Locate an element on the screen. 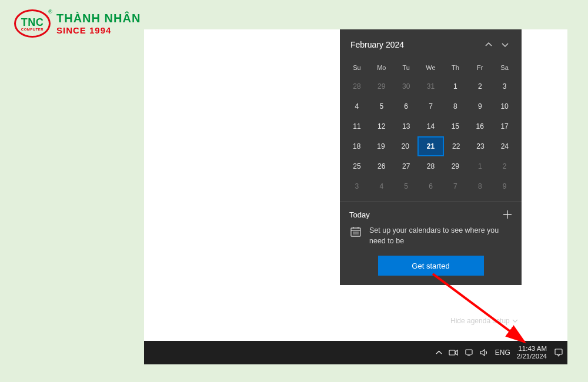 The width and height of the screenshot is (588, 382). logo-text: THÀNH NHÂN SINCE 1994 is located at coordinates (99, 24).